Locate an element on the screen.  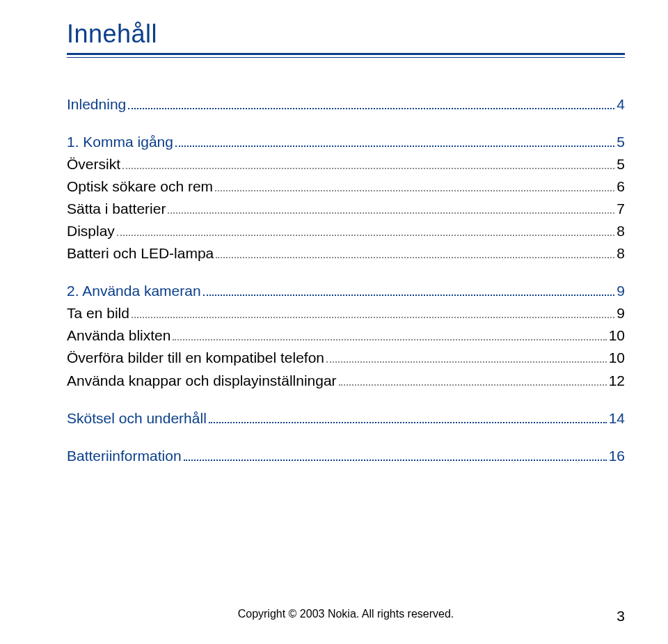
toc-entry: Sätta i batterier7 is located at coordinates (346, 209).